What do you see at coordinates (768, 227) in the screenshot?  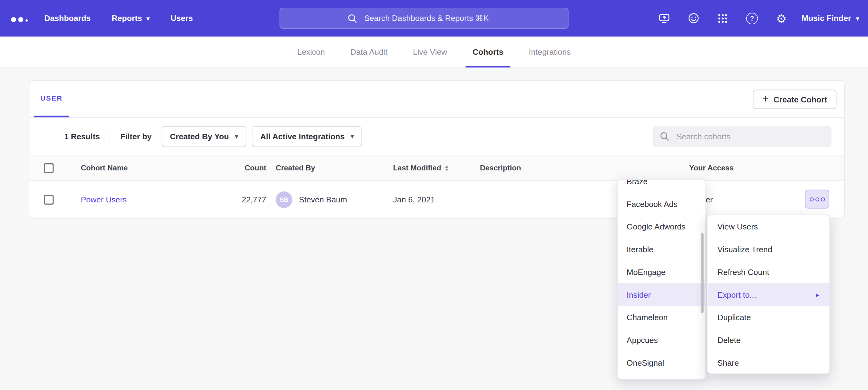 I see `menu-item-view-users: View Users` at bounding box center [768, 227].